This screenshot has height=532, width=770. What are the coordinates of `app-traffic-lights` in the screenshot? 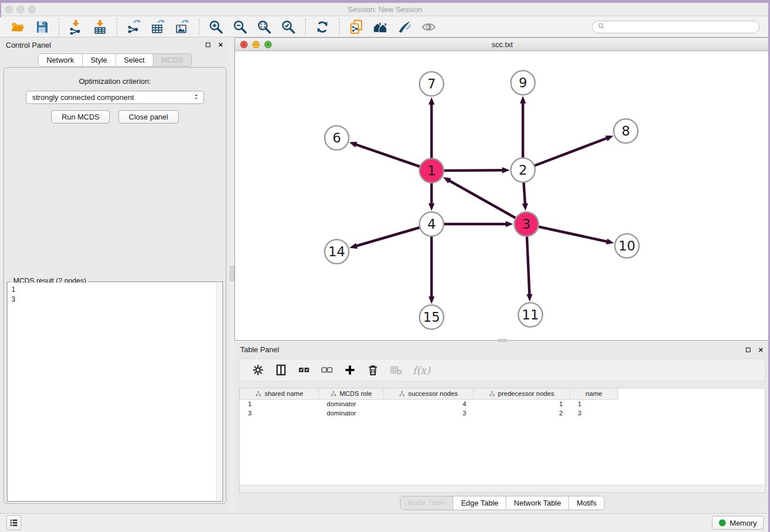 It's located at (21, 9).